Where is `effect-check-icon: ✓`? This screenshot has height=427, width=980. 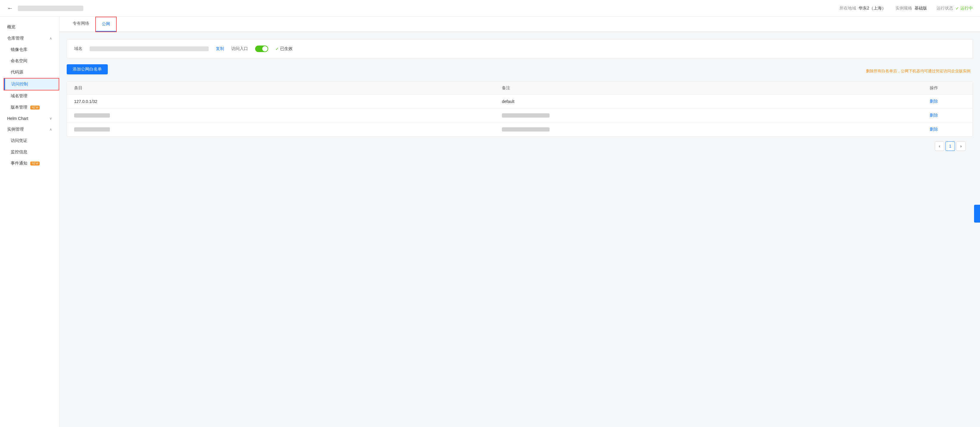 effect-check-icon: ✓ is located at coordinates (277, 49).